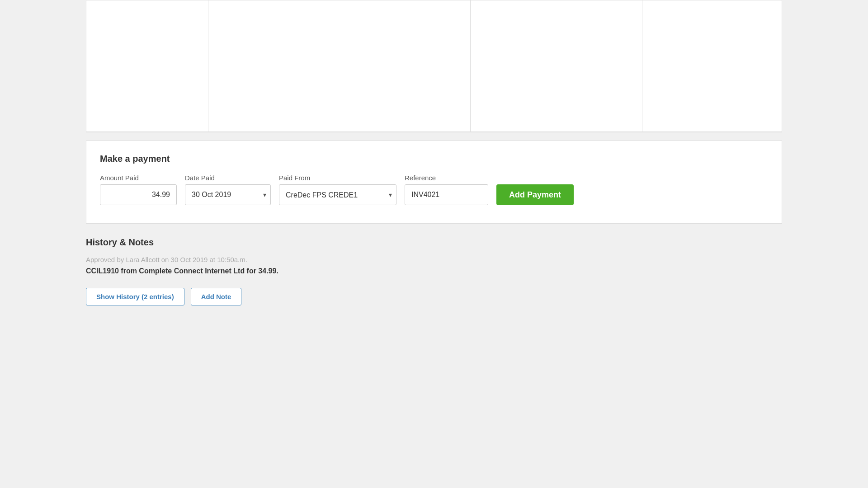 This screenshot has width=868, height=488. I want to click on amount-paid-group: Amount Paid, so click(138, 190).